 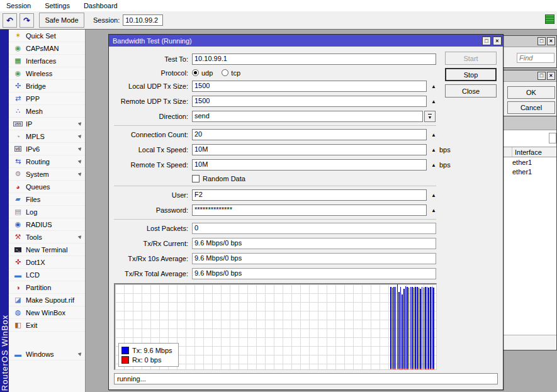 What do you see at coordinates (47, 86) in the screenshot?
I see `sidebar-item-bridge: Bridge` at bounding box center [47, 86].